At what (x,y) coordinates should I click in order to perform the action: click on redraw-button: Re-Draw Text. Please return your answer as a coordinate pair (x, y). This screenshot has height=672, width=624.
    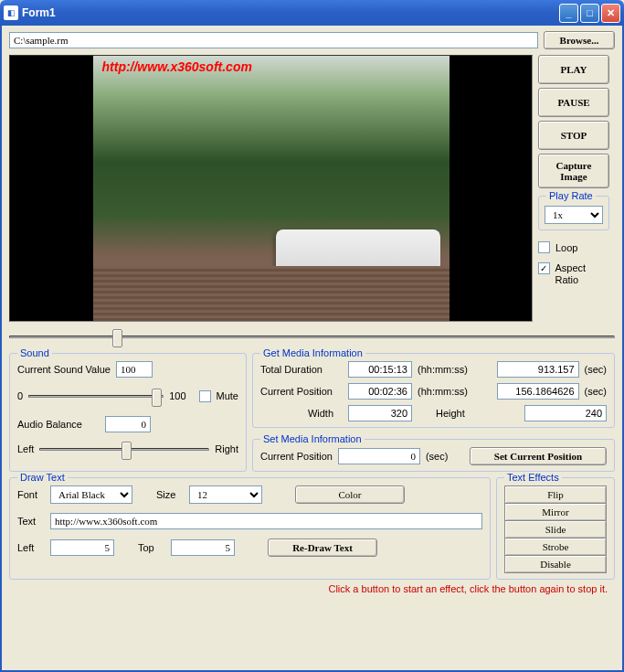
    Looking at the image, I should click on (323, 548).